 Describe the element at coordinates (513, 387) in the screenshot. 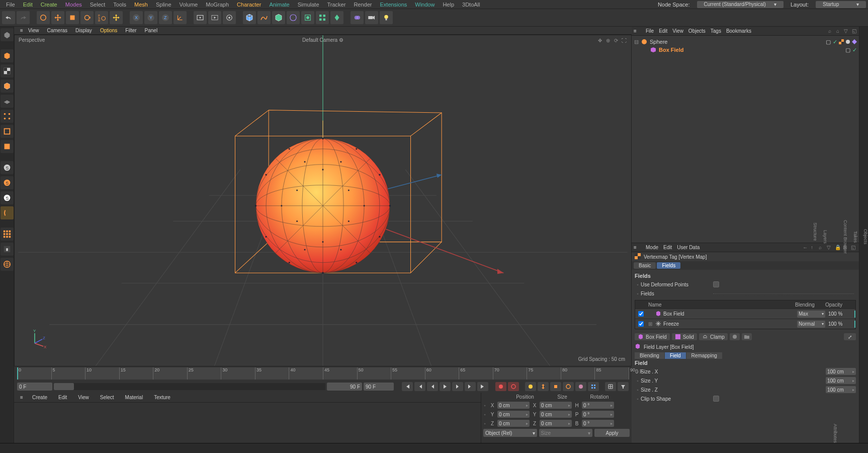

I see `autokey-button` at that location.